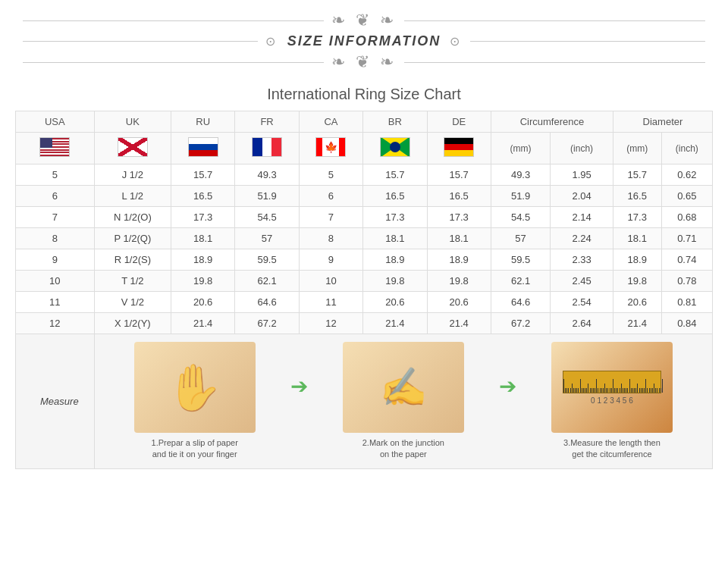  Describe the element at coordinates (132, 324) in the screenshot. I see `table-cell: X 1/2(Y)` at that location.